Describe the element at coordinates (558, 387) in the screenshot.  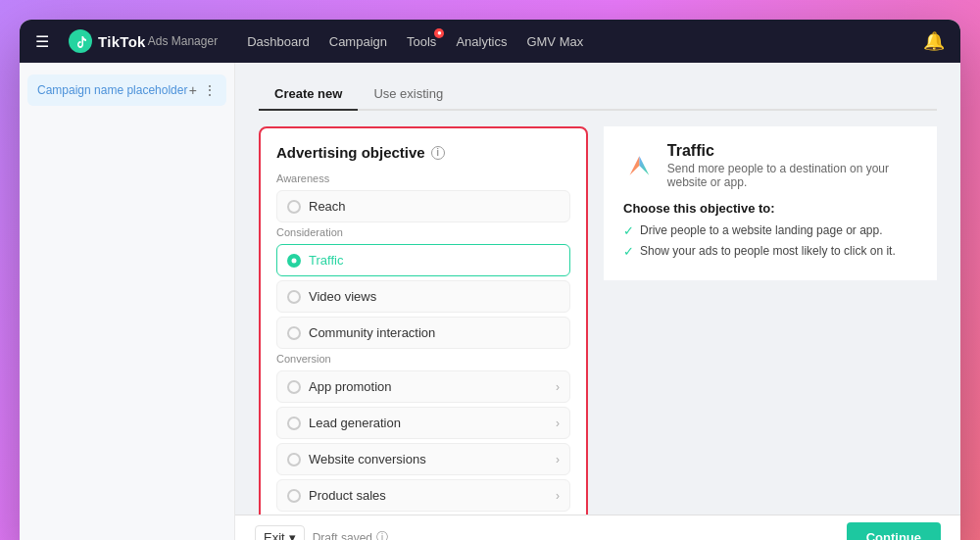
I see `app-promotion-arrow: ›` at that location.